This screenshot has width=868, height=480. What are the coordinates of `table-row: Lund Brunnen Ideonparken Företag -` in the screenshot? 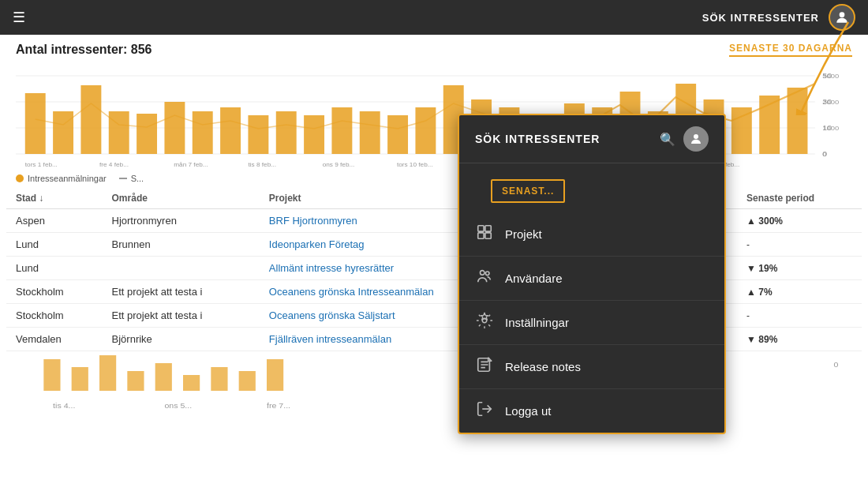 It's located at (434, 245).